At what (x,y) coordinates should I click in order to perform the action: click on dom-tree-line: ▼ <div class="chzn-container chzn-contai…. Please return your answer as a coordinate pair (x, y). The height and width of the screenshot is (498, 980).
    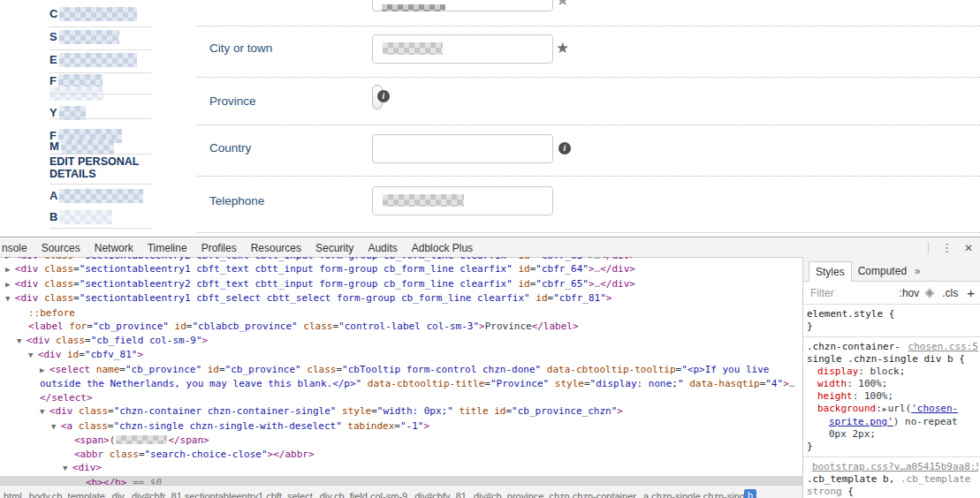
    Looking at the image, I should click on (401, 411).